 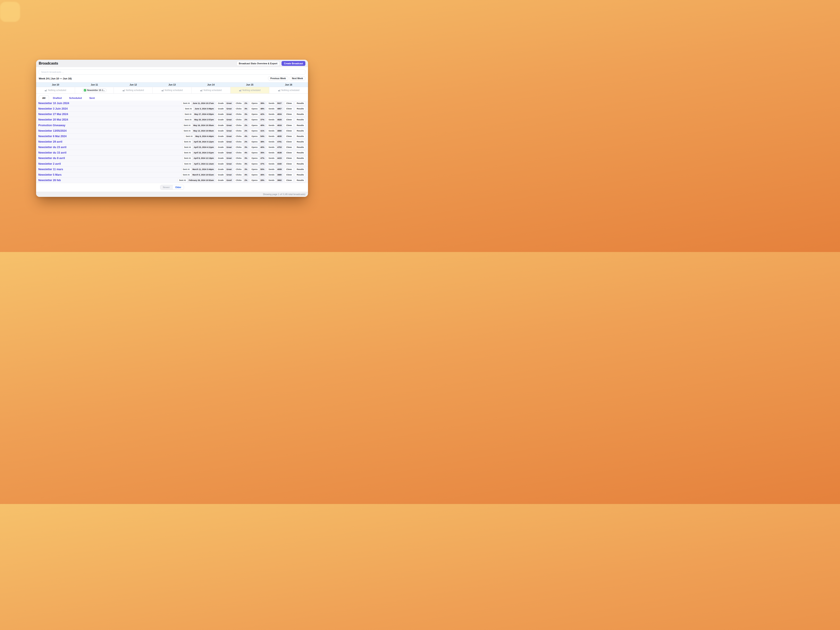 What do you see at coordinates (172, 72) in the screenshot?
I see `search-input` at bounding box center [172, 72].